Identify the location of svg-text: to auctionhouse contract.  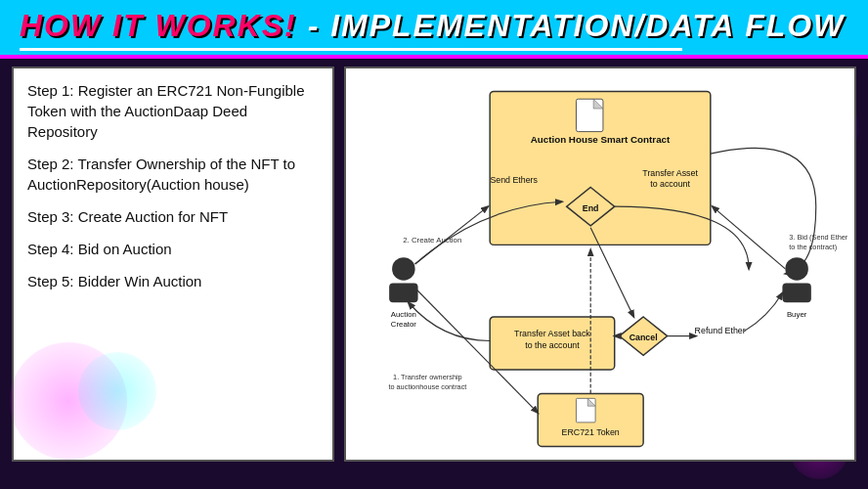
(427, 387).